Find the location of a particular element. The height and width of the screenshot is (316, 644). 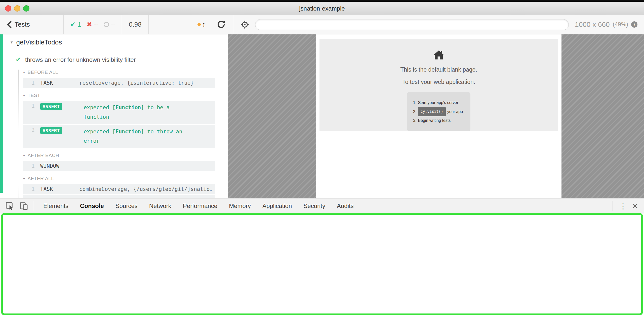

command-row: 1ASSERTexpected [Function] to be a funct… is located at coordinates (119, 113).